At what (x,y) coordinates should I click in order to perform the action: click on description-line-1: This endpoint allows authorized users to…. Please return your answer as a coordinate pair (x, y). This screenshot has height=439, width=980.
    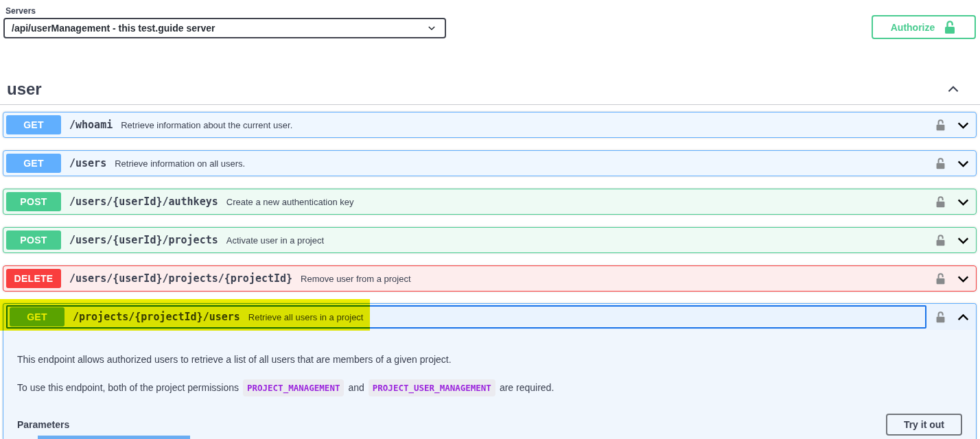
    Looking at the image, I should click on (490, 359).